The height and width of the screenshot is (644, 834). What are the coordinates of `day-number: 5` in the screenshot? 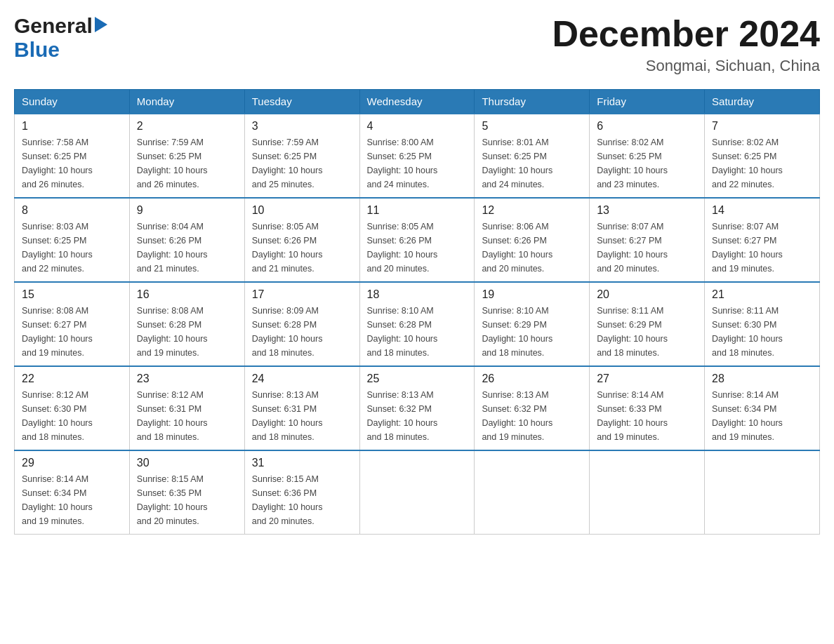 It's located at (532, 126).